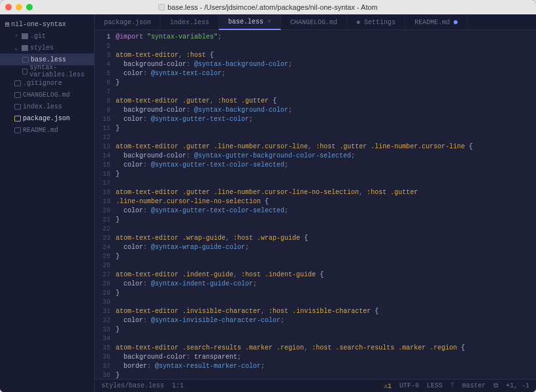  What do you see at coordinates (107, 302) in the screenshot?
I see `line-number: 30` at bounding box center [107, 302].